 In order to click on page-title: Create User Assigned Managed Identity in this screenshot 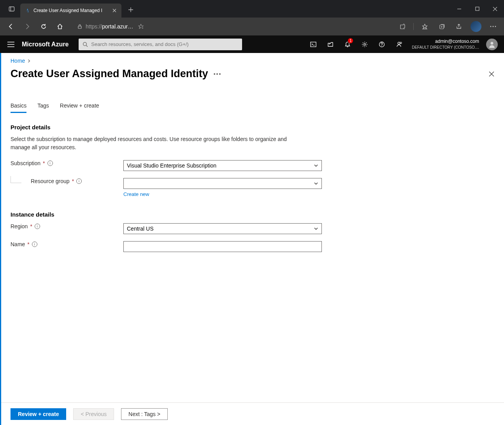, I will do `click(109, 74)`.